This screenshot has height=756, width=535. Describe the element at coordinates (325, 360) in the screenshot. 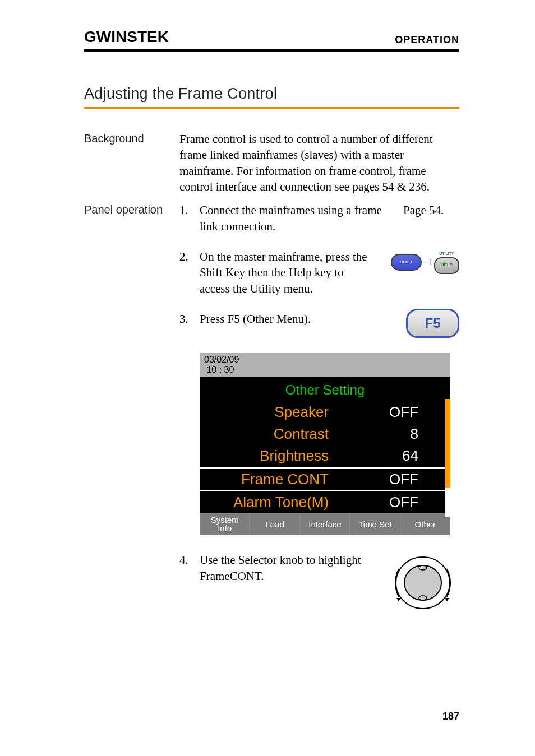

I see `lcd-date: 03/02/09` at that location.